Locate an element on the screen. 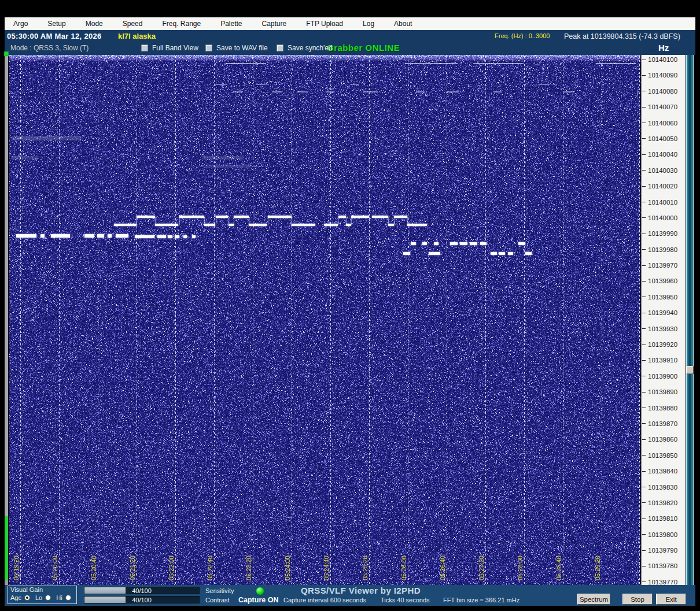 The image size is (700, 611). freq-tick-label: 10139970 is located at coordinates (660, 265).